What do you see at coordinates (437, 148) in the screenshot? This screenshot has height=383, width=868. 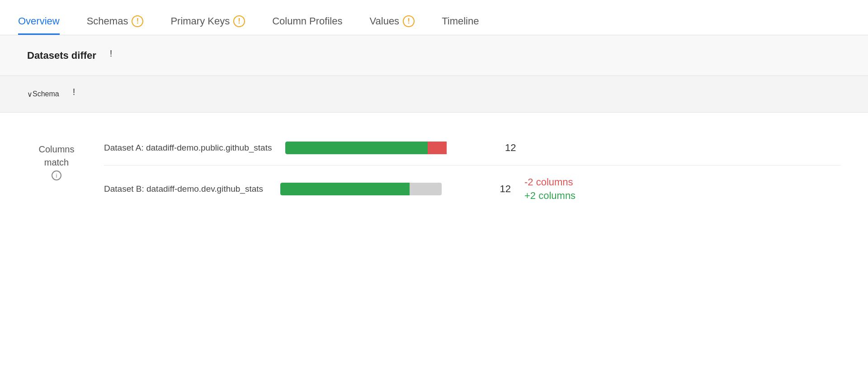 I see `dataset-a-bar-red` at bounding box center [437, 148].